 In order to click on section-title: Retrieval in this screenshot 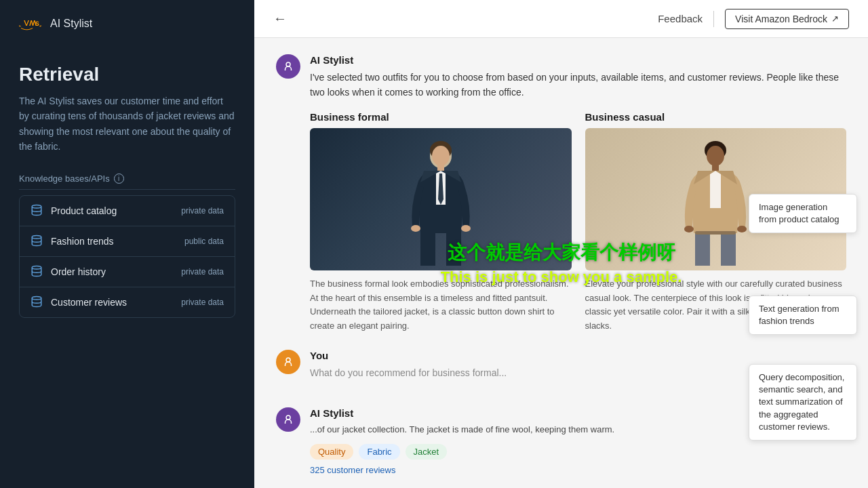, I will do `click(127, 75)`.